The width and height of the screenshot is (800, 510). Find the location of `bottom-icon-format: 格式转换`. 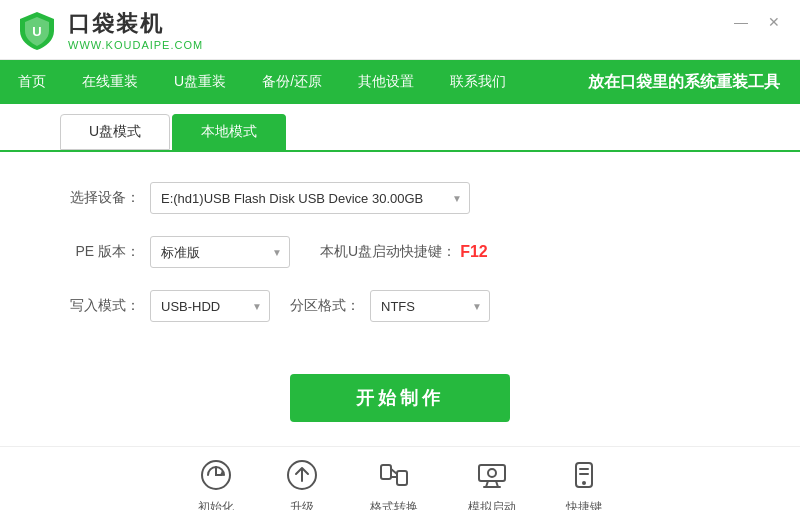

bottom-icon-format: 格式转换 is located at coordinates (394, 484).